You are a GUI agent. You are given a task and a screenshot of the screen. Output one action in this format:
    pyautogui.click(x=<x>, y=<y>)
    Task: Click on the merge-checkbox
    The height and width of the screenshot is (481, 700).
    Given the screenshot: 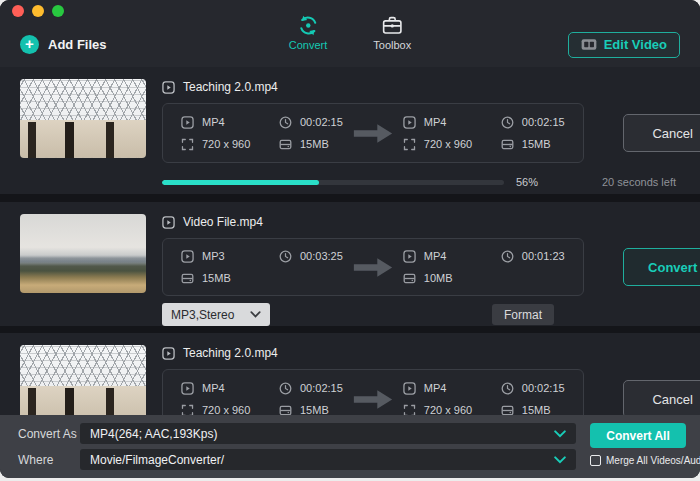 What is the action you would take?
    pyautogui.click(x=596, y=460)
    